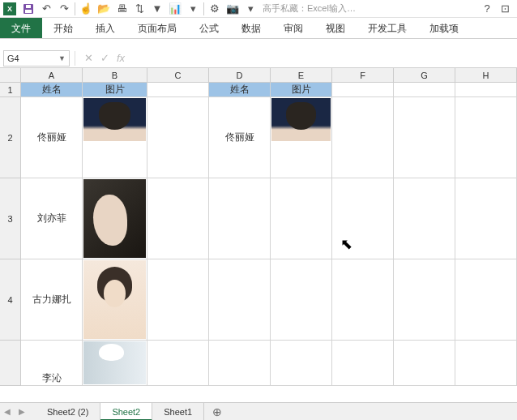 This screenshot has width=517, height=420. I want to click on add-sheet-icon: ⊕, so click(217, 412).